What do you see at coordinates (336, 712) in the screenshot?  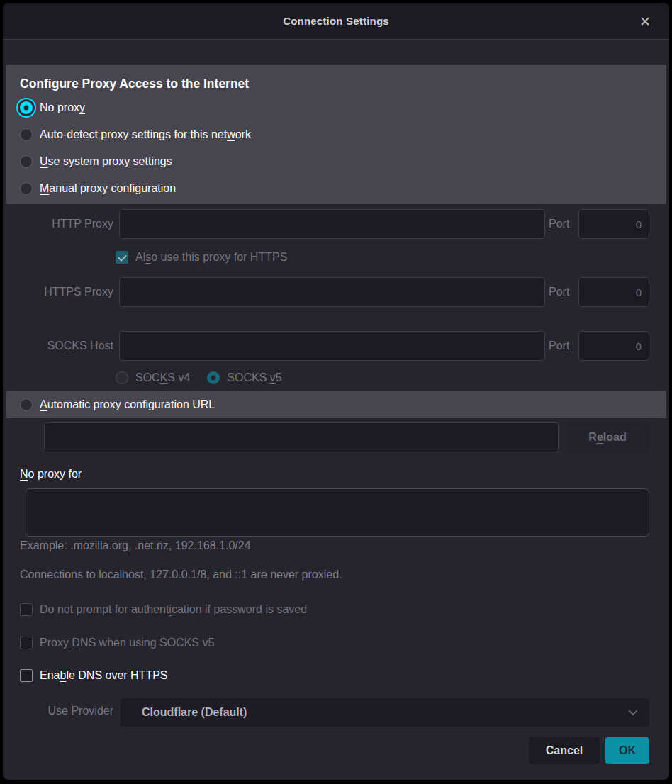 I see `provider-row: Use Provider Cloudflare (Default)` at bounding box center [336, 712].